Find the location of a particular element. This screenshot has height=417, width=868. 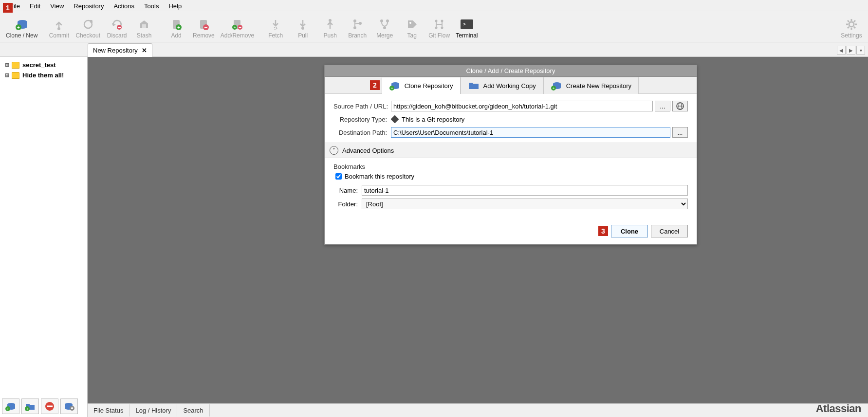

toolbar-add: + Add is located at coordinates (176, 28).